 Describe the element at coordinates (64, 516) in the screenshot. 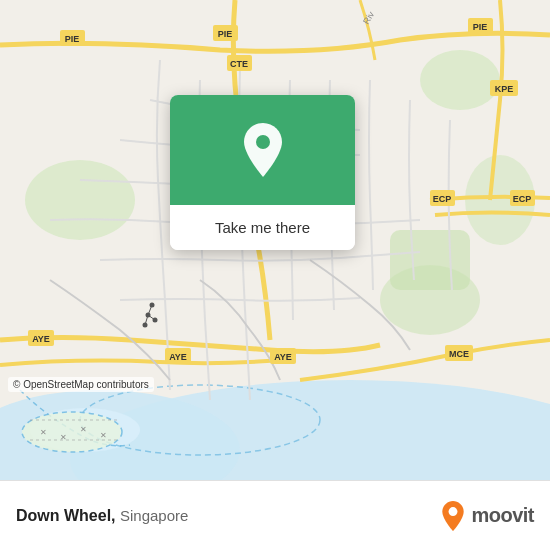

I see `place-name-text: Down Wheel` at that location.